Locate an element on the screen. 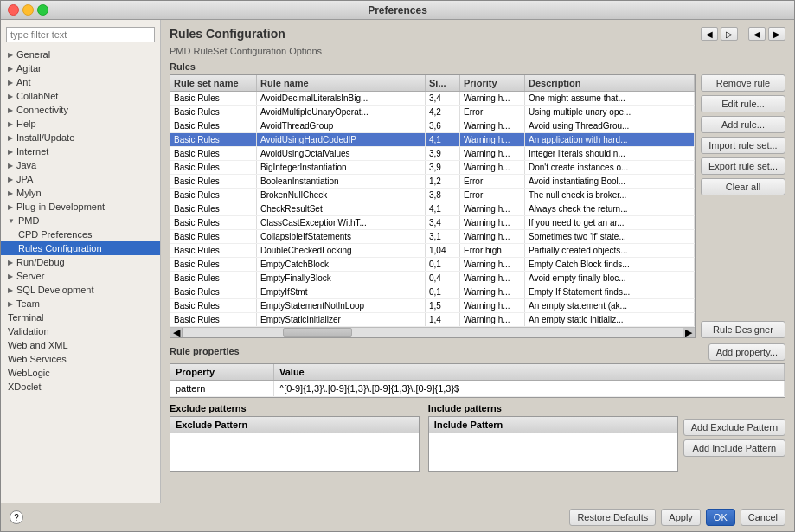  table-row: Basic Rules AvoidDecimalLiteralsInBig...… is located at coordinates (433, 99).